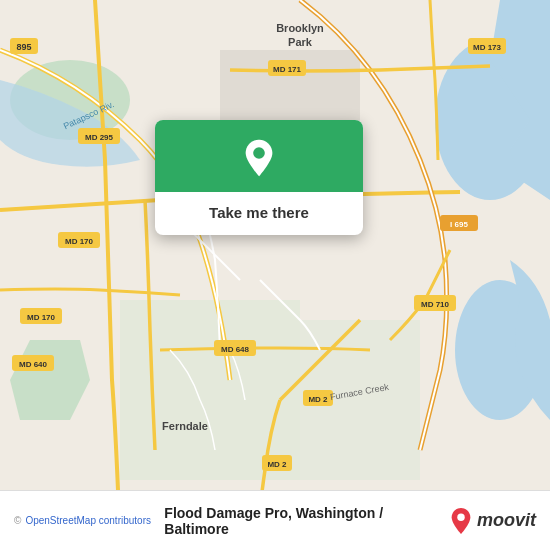  I want to click on svg-text: MD 171, so click(288, 70).